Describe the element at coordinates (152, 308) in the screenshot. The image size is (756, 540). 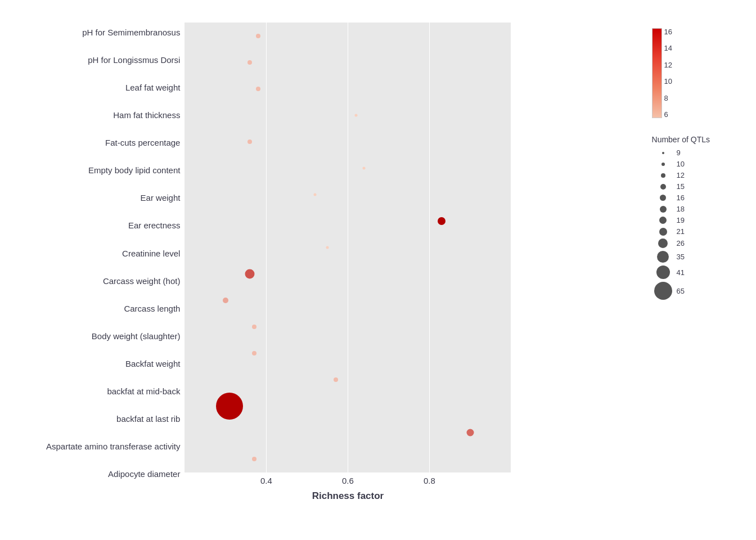
I see `y-label: Carcass length` at that location.